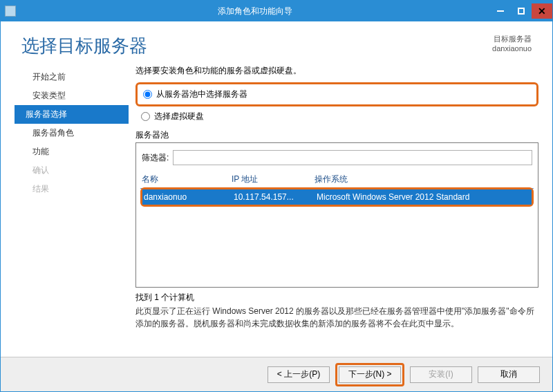  What do you see at coordinates (500, 11) in the screenshot?
I see `minimize-button` at bounding box center [500, 11].